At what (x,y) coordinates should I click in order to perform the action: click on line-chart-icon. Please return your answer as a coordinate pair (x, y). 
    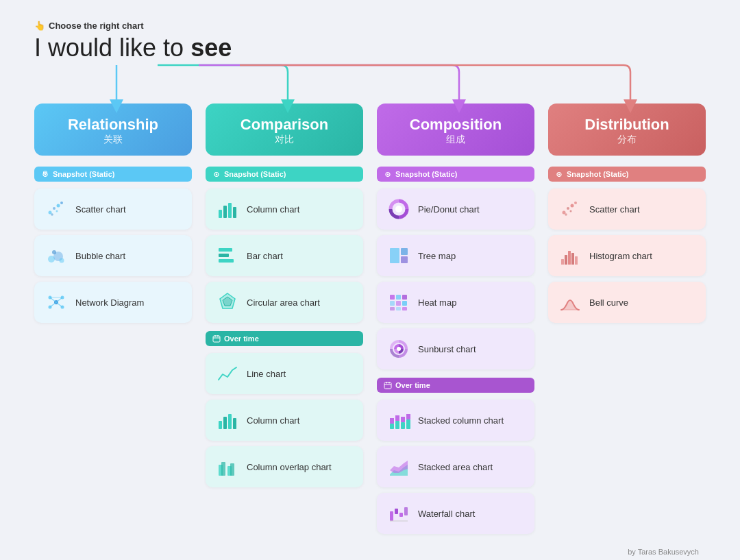
    Looking at the image, I should click on (227, 374).